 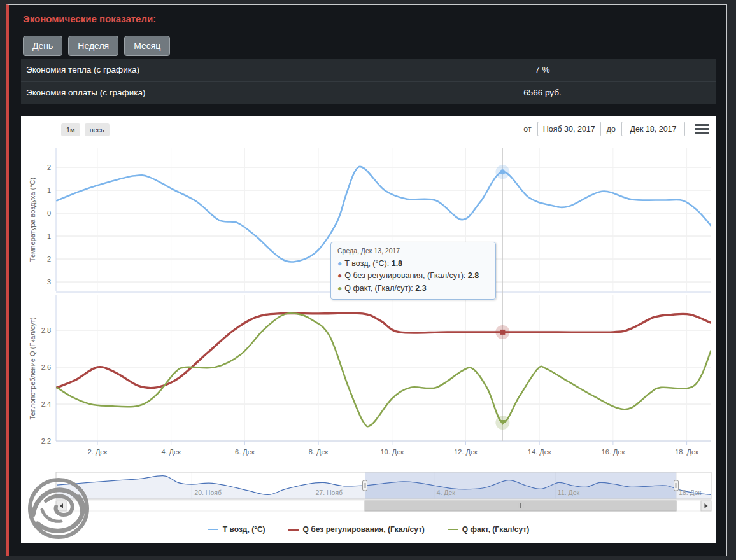 What do you see at coordinates (93, 46) in the screenshot?
I see `period-button-1: Неделя` at bounding box center [93, 46].